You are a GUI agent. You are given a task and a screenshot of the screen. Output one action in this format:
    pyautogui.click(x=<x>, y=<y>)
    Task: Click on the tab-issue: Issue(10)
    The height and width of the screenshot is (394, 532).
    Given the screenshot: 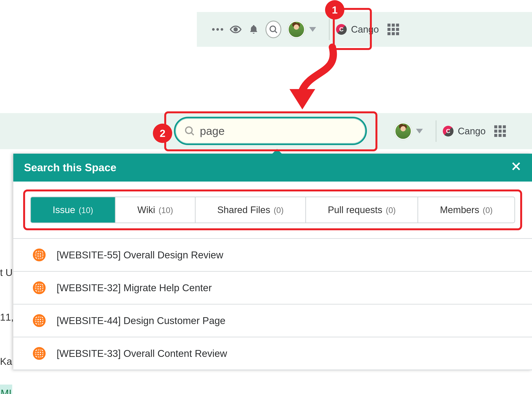 What is the action you would take?
    pyautogui.click(x=73, y=210)
    